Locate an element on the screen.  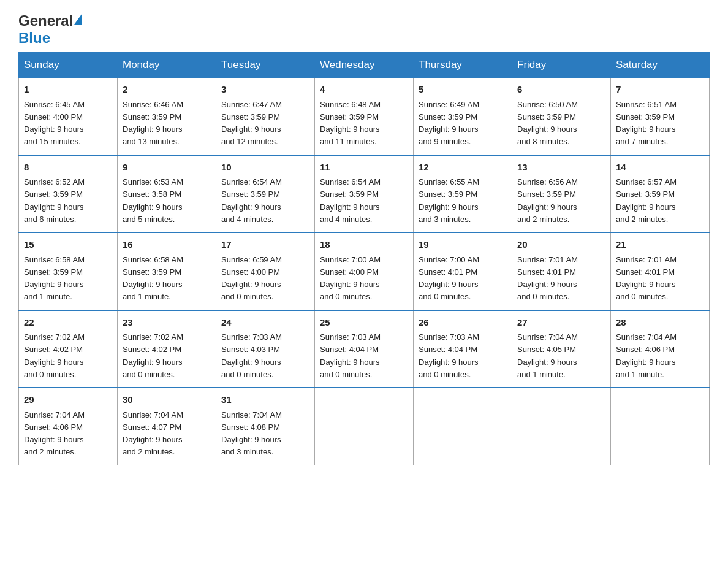
day-number: 8 is located at coordinates (68, 168).